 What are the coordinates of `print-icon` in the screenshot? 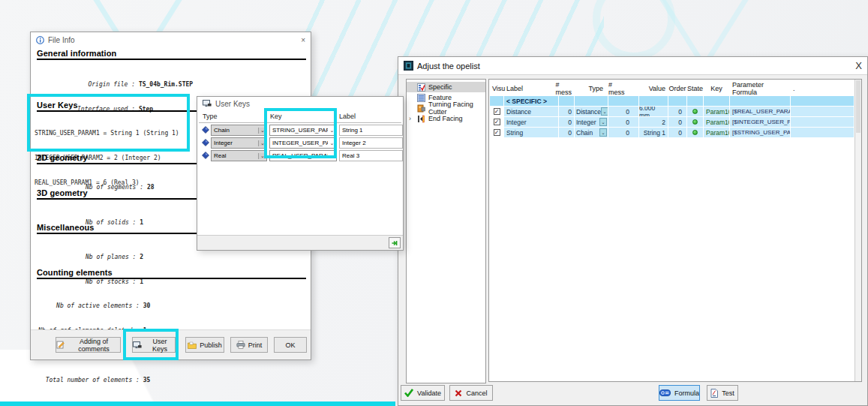 It's located at (241, 345).